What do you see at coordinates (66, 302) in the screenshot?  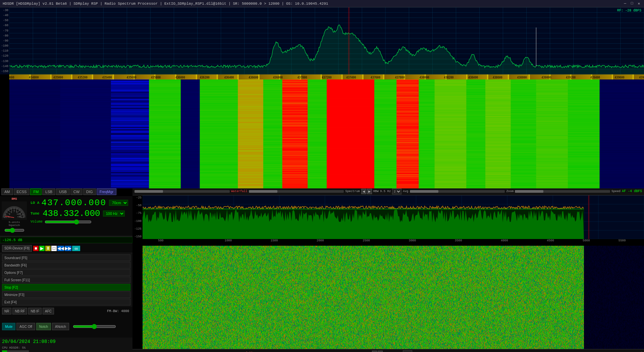 I see `exit-button: Exit [F4]` at bounding box center [66, 302].